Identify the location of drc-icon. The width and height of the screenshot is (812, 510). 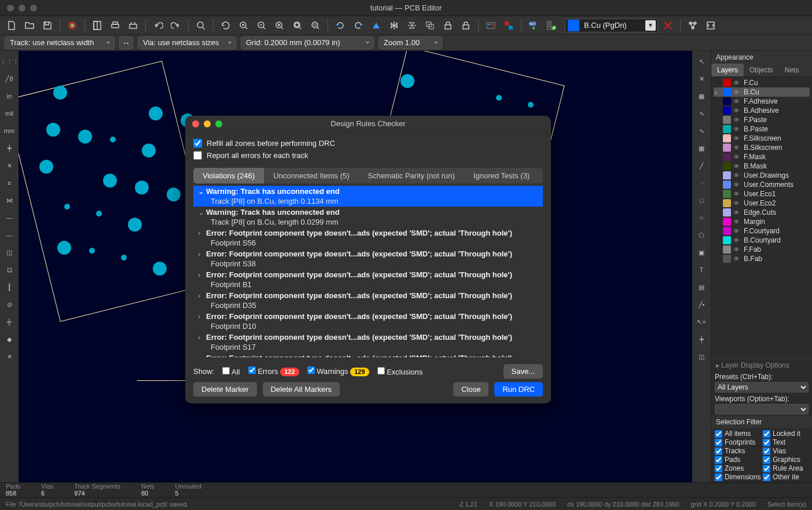
(552, 25).